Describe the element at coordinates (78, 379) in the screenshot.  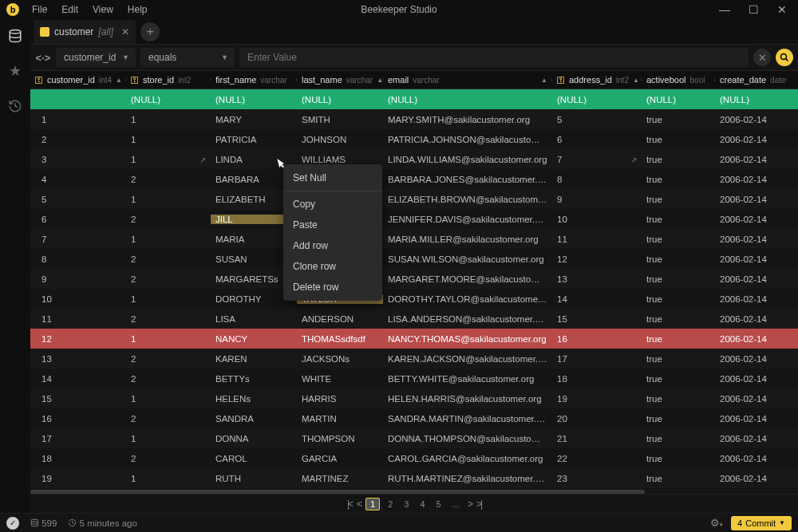
I see `table-cell: 14` at that location.